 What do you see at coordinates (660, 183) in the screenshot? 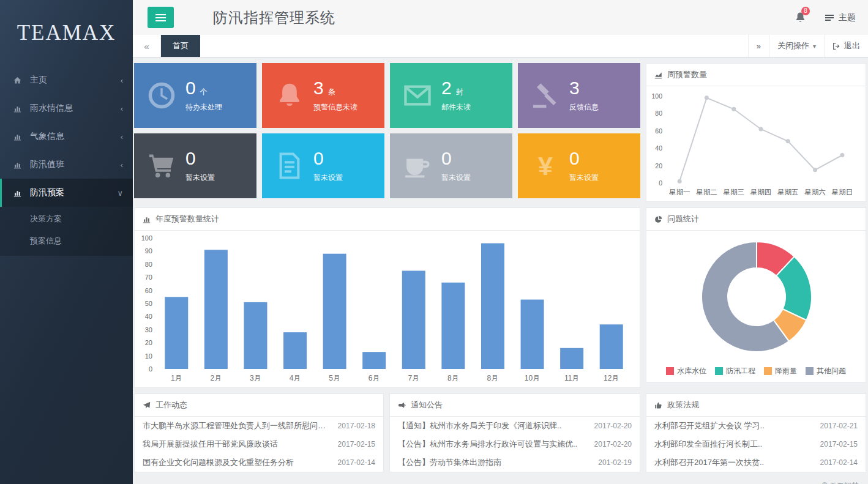
I see `svg-text: 0` at bounding box center [660, 183].